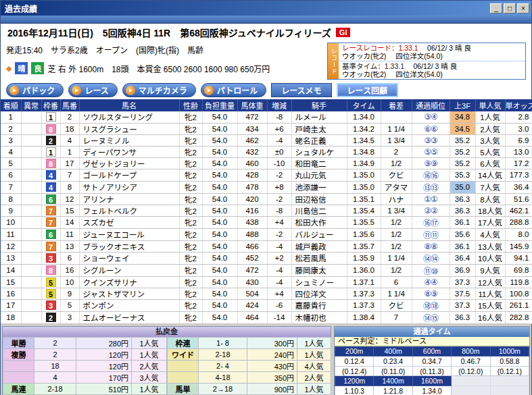 The height and width of the screenshot is (395, 532). What do you see at coordinates (252, 246) in the screenshot?
I see `cell-body-weight: 466` at bounding box center [252, 246].